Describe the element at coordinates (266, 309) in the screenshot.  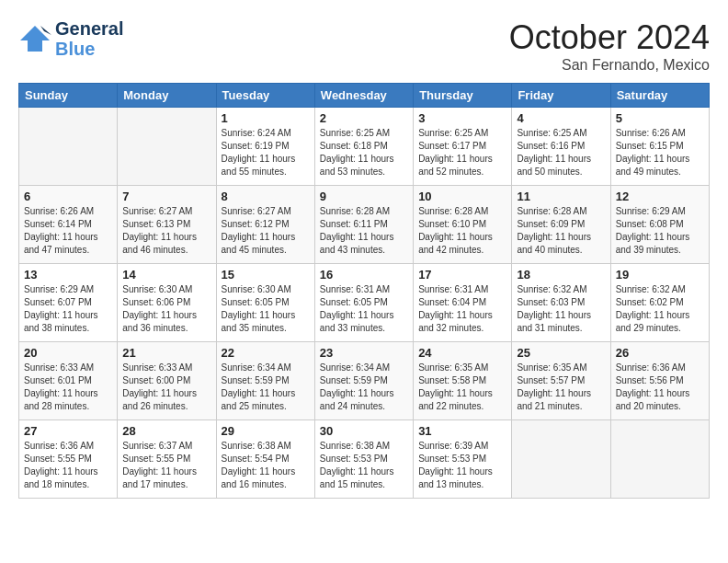
I see `day-info: Sunrise: 6:30 AMSunset: 6:05 PMDaylight:…` at that location.